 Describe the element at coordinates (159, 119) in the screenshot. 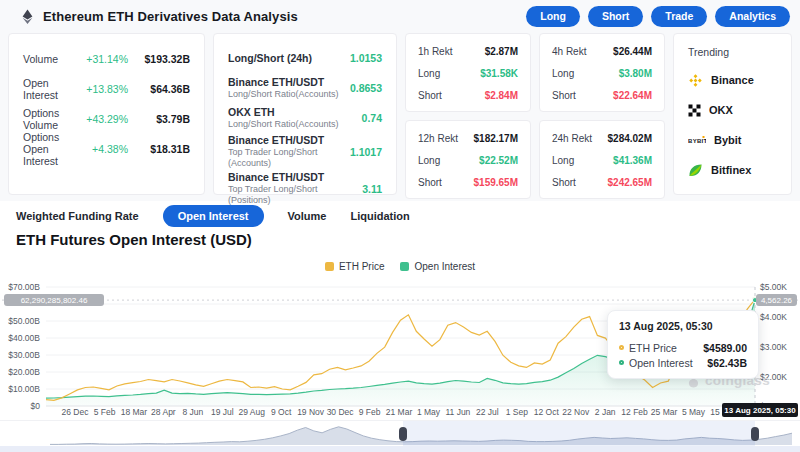

I see `stat-value: $3.79B` at that location.